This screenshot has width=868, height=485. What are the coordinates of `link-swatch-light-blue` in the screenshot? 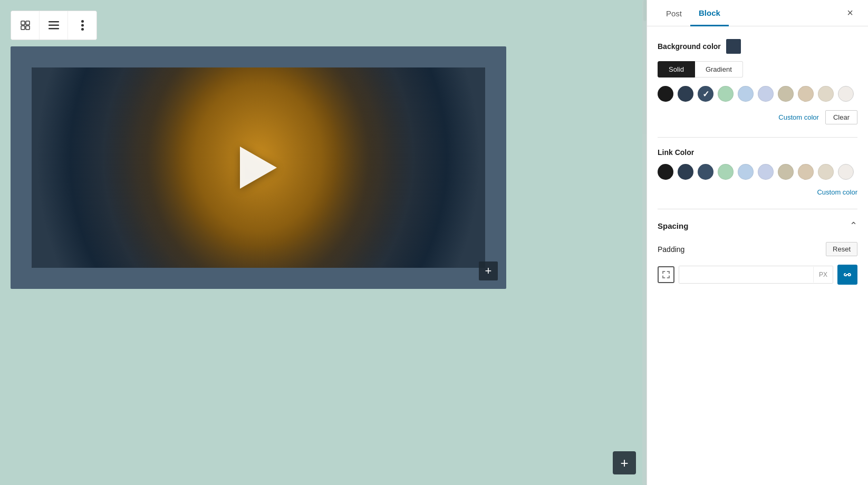 It's located at (746, 172).